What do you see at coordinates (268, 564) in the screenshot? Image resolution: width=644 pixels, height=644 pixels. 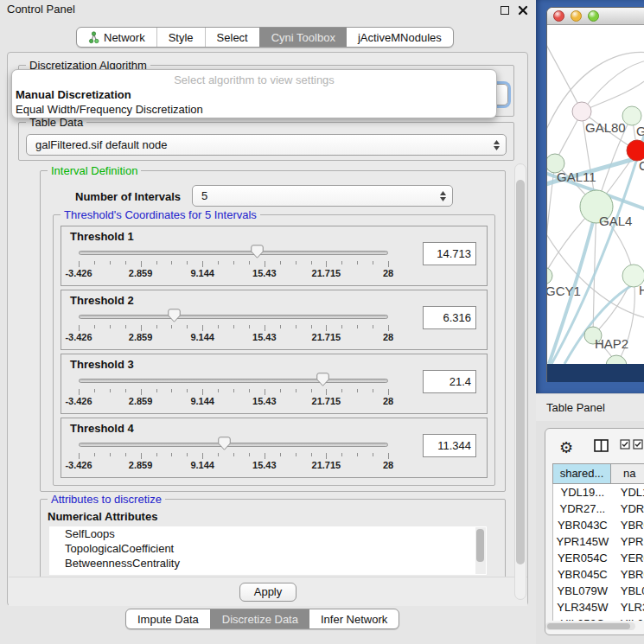 I see `attribute-item: BetweennessCentrality` at bounding box center [268, 564].